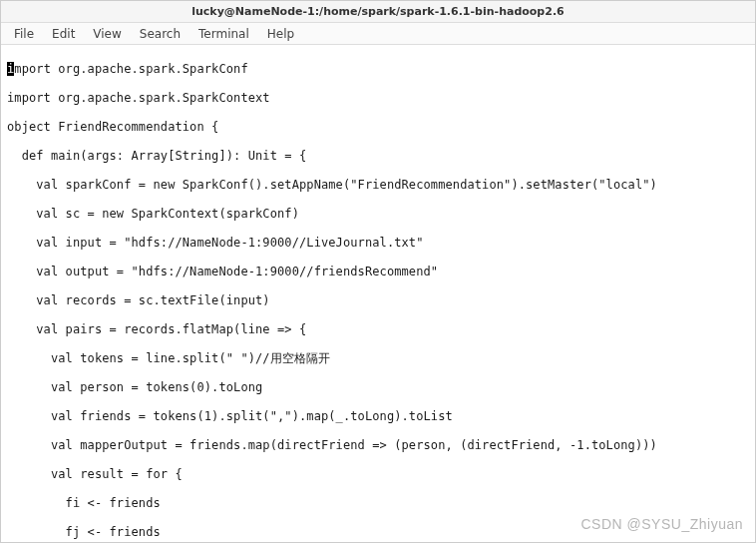 This screenshot has width=756, height=543. I want to click on code-line: val person = tokens(0).toLong, so click(378, 387).